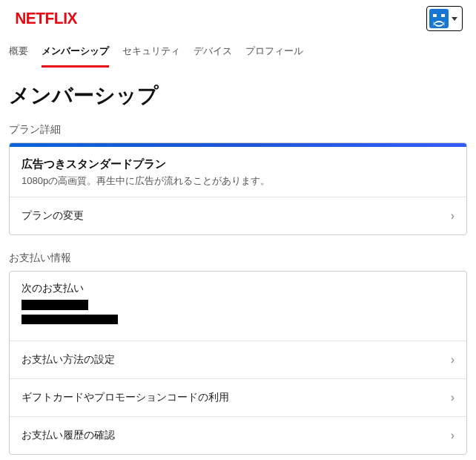 This screenshot has height=460, width=476. Describe the element at coordinates (238, 289) in the screenshot. I see `next-payment-label: 次のお支払い` at that location.